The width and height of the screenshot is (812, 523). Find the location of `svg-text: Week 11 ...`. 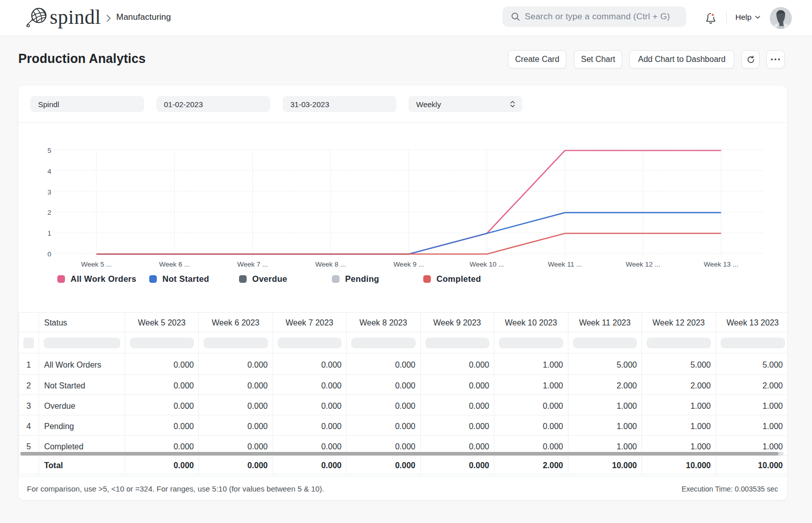

svg-text: Week 11 ... is located at coordinates (565, 264).